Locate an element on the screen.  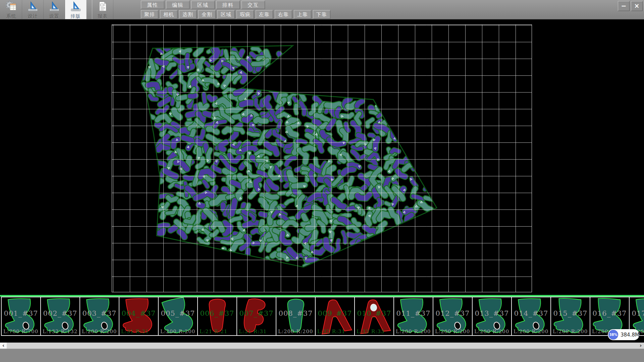
memory-percent: 38% is located at coordinates (613, 335).